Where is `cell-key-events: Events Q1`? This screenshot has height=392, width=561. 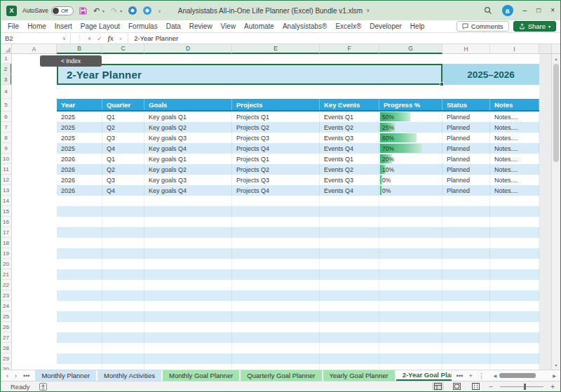 cell-key-events: Events Q1 is located at coordinates (349, 158).